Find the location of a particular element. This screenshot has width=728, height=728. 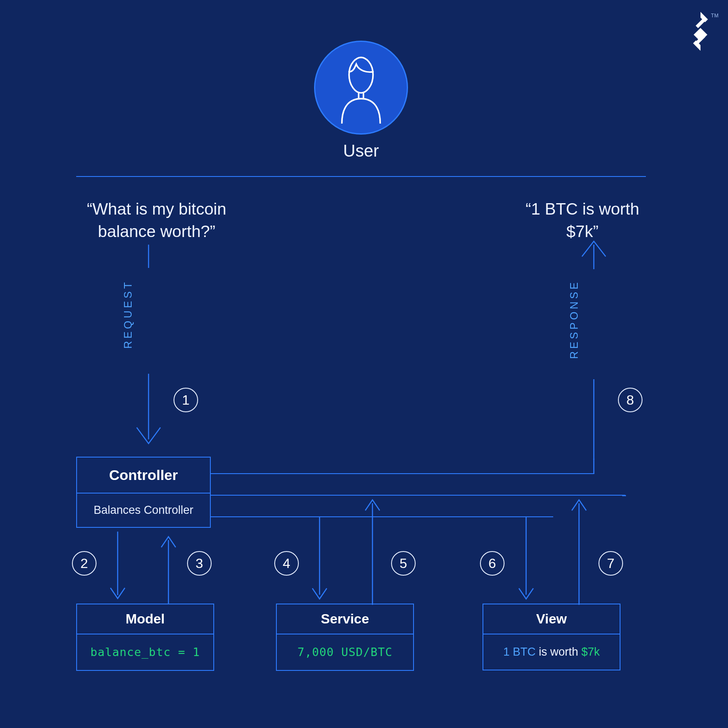

view-down-arrow-icon is located at coordinates (526, 561).